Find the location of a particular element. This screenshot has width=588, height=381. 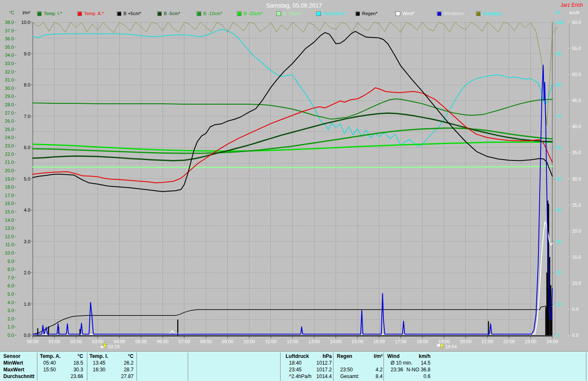

time-tick-label: 09:00 is located at coordinates (228, 342).